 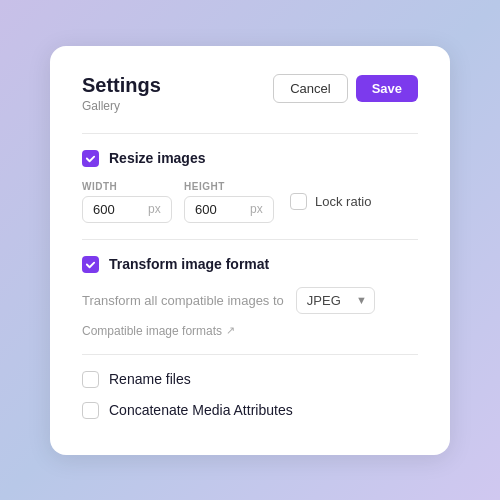 What do you see at coordinates (250, 297) in the screenshot?
I see `transform-section: Transform image format Transform all com…` at bounding box center [250, 297].